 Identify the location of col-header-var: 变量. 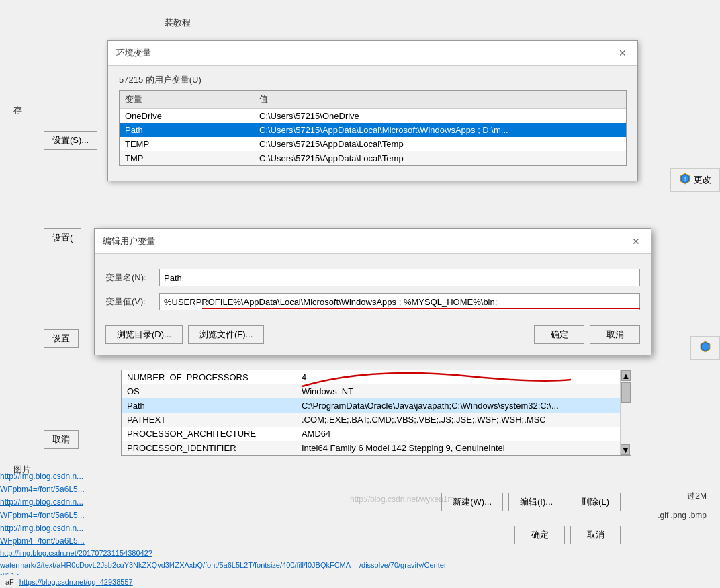
(187, 99).